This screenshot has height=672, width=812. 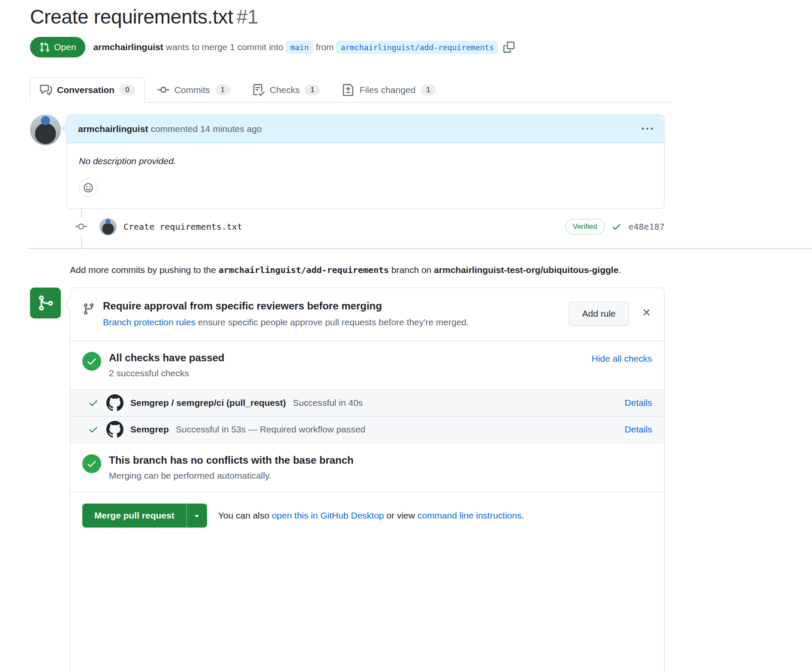 I want to click on commit-entry: Create requirements.txt Verified e48e187, so click(x=347, y=227).